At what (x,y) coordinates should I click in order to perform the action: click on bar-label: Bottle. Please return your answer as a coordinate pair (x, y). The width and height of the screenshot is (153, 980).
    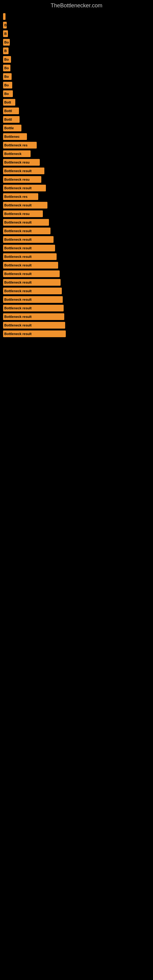
    Looking at the image, I should click on (9, 128).